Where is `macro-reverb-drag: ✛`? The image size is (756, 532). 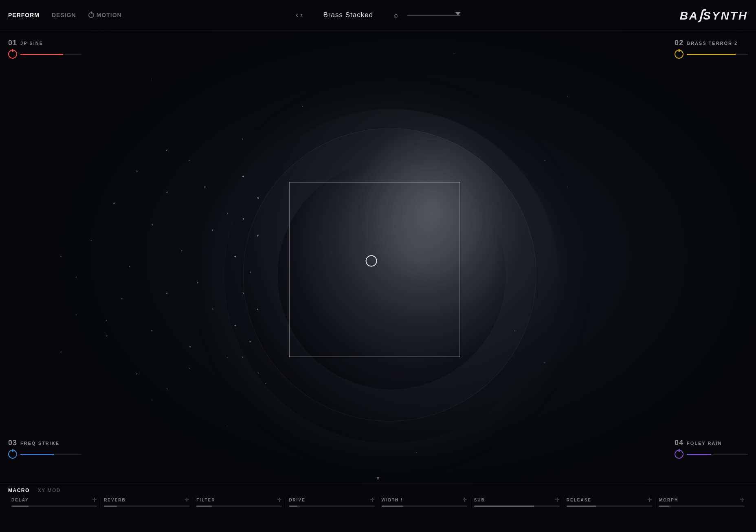
macro-reverb-drag: ✛ is located at coordinates (187, 500).